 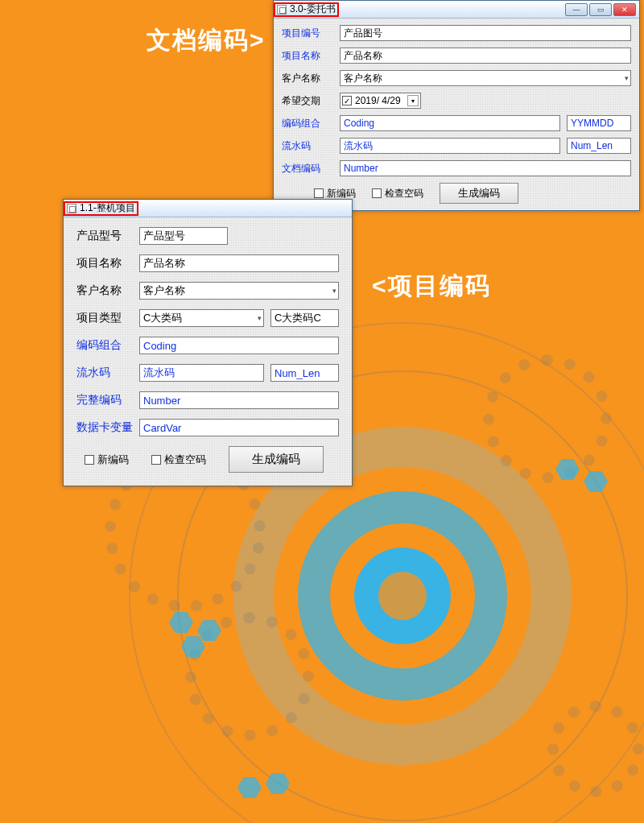 What do you see at coordinates (308, 34) in the screenshot?
I see `label-project-no: 项目编号` at bounding box center [308, 34].